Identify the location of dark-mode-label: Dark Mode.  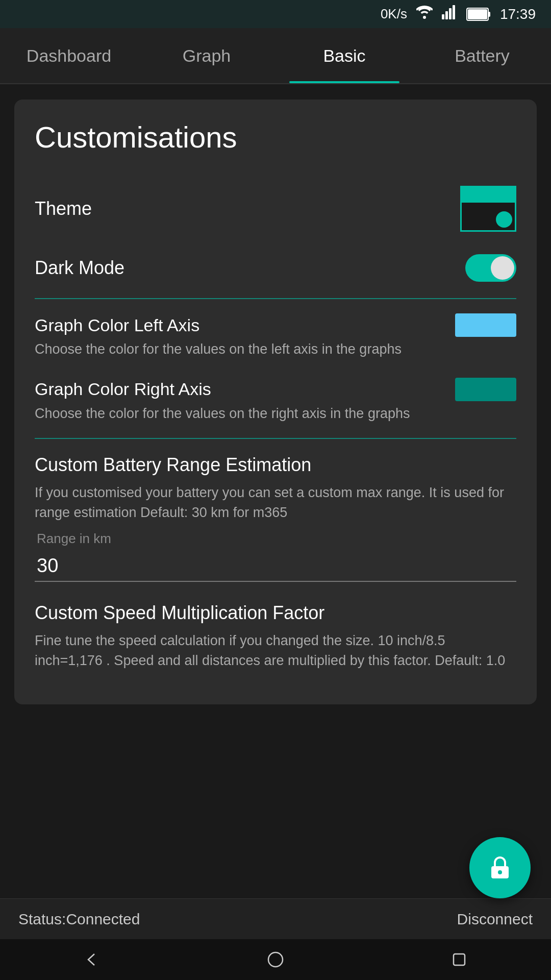
(80, 268).